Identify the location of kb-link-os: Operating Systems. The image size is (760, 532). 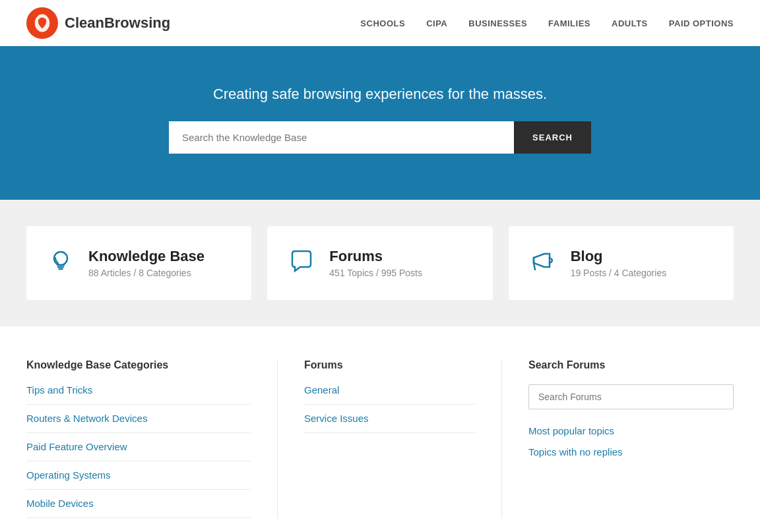
(69, 475).